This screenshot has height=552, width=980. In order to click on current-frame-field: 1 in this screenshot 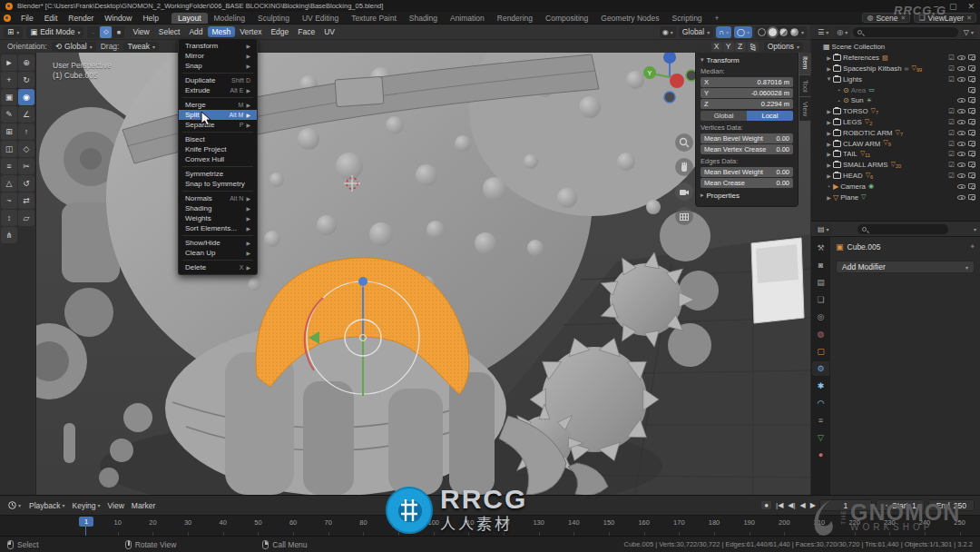, I will do `click(846, 505)`.